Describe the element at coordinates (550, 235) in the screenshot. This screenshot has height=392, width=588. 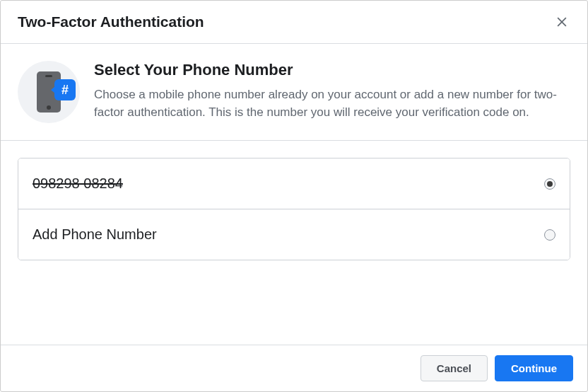
I see `radio-unselected-icon` at that location.